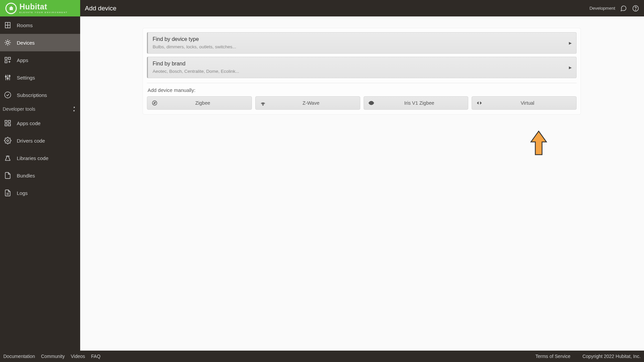 The width and height of the screenshot is (644, 362). Describe the element at coordinates (26, 176) in the screenshot. I see `sidebar-item-label: Bundles` at that location.